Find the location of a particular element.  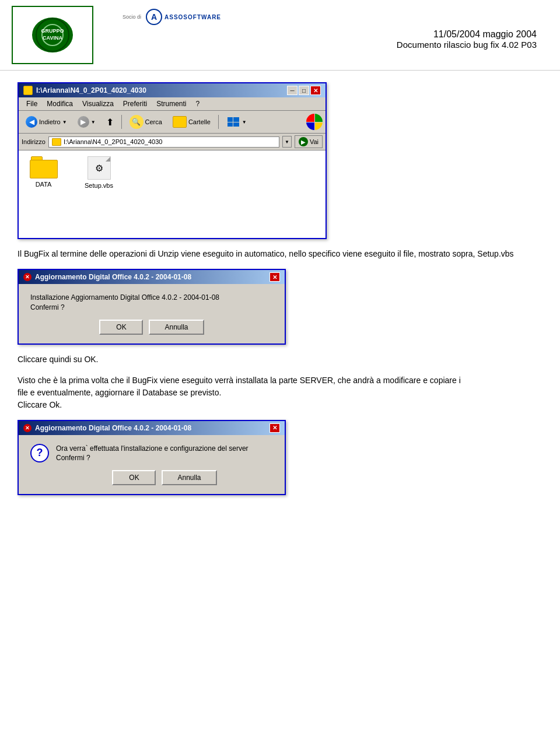

file-label-setupvbs: Setup.vbs is located at coordinates (99, 185).